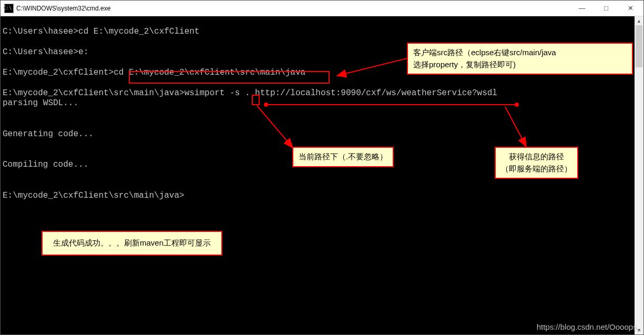  Describe the element at coordinates (343, 157) in the screenshot. I see `annotation-text: 当前路径下（.不要忽略）` at that location.